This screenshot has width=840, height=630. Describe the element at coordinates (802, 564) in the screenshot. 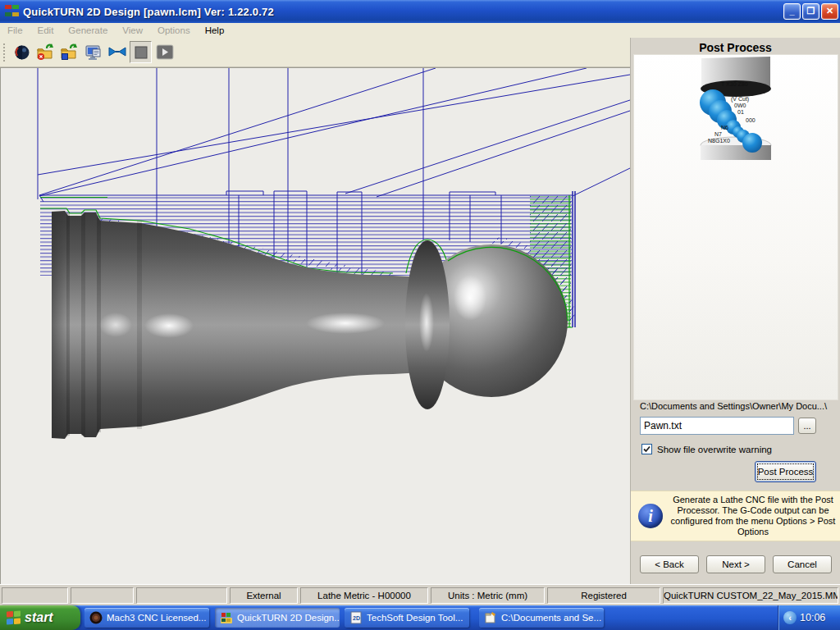

I see `cancel-button: Cancel` at that location.